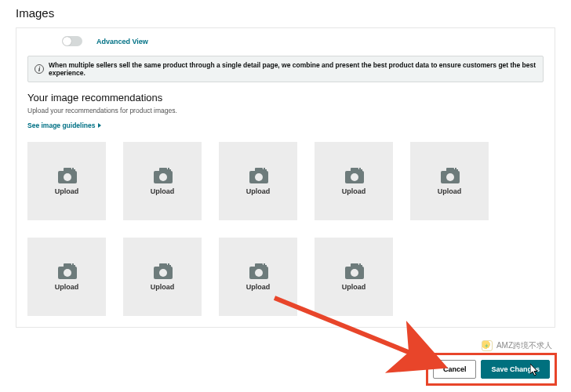 This screenshot has height=392, width=571. Describe the element at coordinates (100, 125) in the screenshot. I see `caret-right-icon` at that location.